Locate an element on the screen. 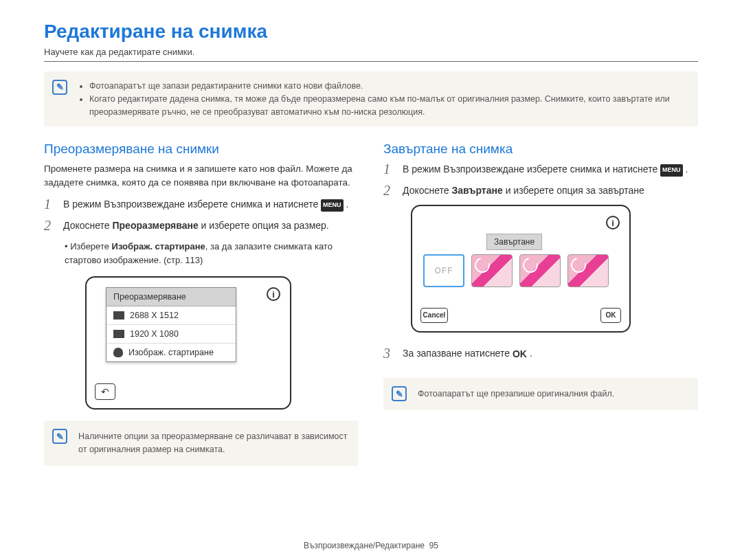 The width and height of the screenshot is (742, 560). resize-substep: Изберете Изображ. стартиране, за да запа… is located at coordinates (212, 253).